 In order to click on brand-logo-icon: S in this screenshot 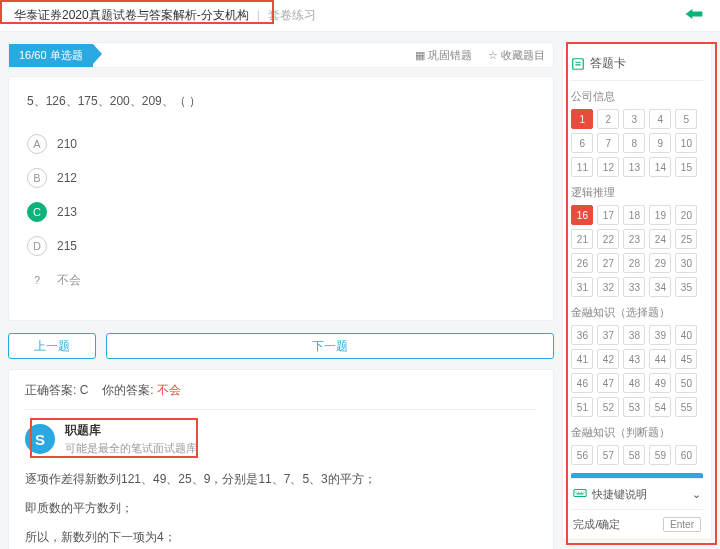, I will do `click(40, 439)`.